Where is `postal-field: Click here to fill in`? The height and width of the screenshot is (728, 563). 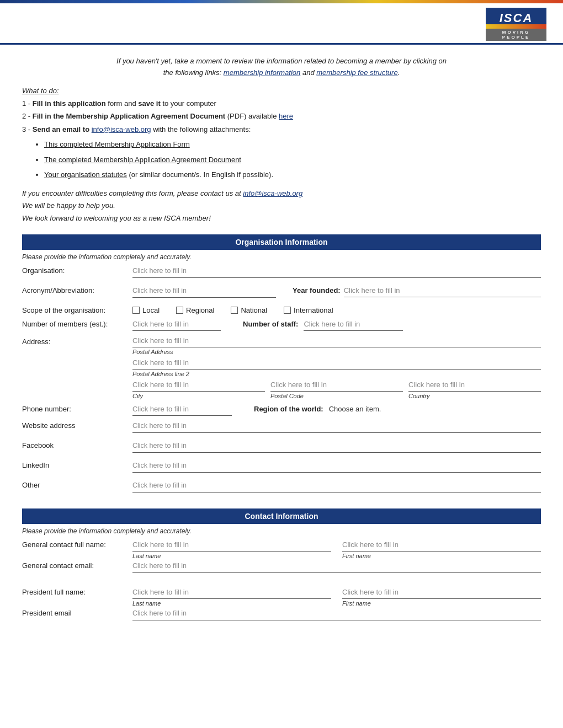
postal-field: Click here to fill in is located at coordinates (337, 386).